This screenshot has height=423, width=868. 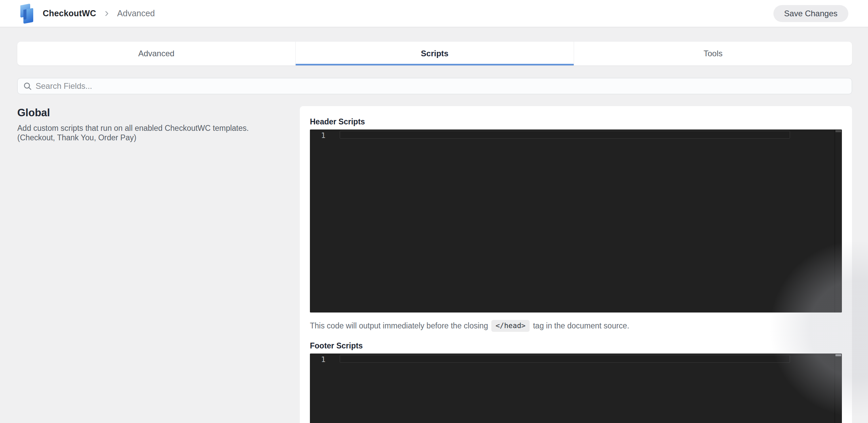 What do you see at coordinates (435, 86) in the screenshot?
I see `search-fields-bar` at bounding box center [435, 86].